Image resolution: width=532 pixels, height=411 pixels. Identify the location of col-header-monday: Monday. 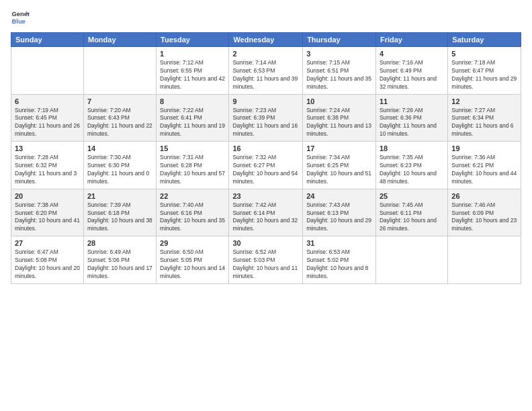
(120, 40).